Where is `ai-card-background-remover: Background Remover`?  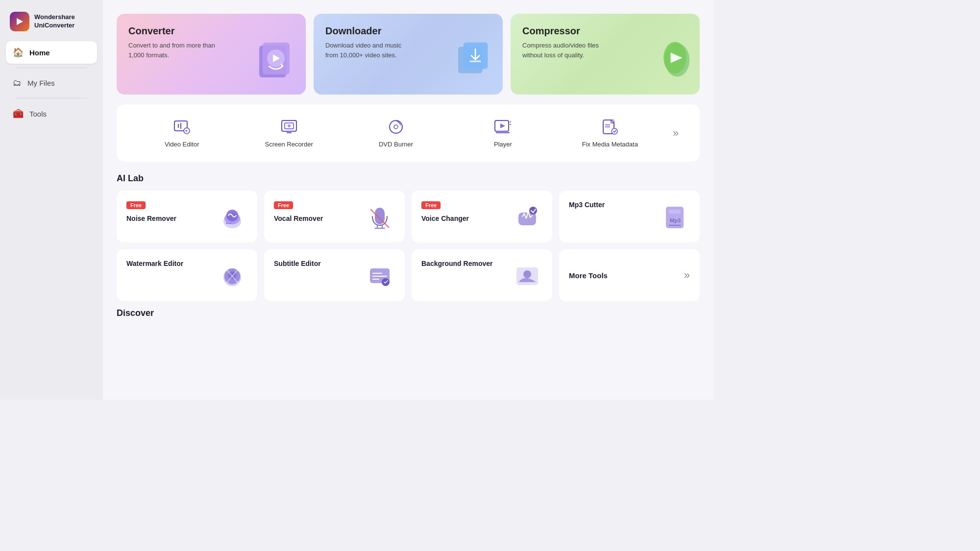
ai-card-background-remover: Background Remover is located at coordinates (482, 275).